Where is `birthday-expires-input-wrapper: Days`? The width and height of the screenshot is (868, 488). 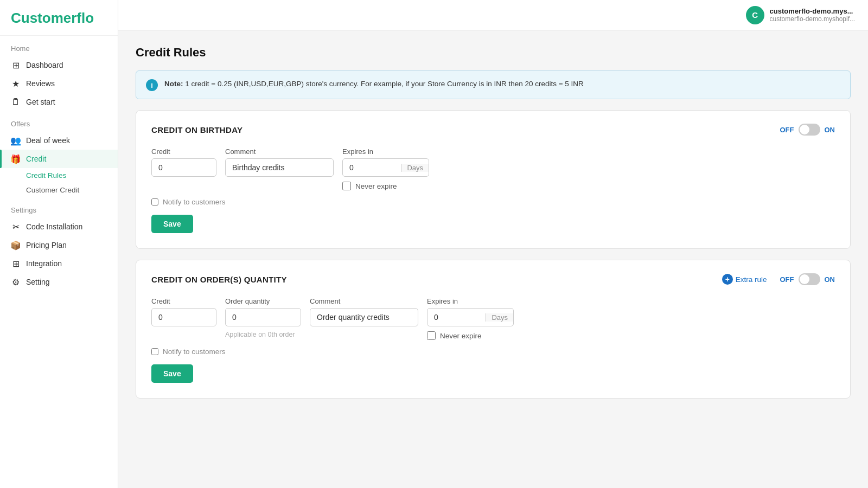 birthday-expires-input-wrapper: Days is located at coordinates (386, 168).